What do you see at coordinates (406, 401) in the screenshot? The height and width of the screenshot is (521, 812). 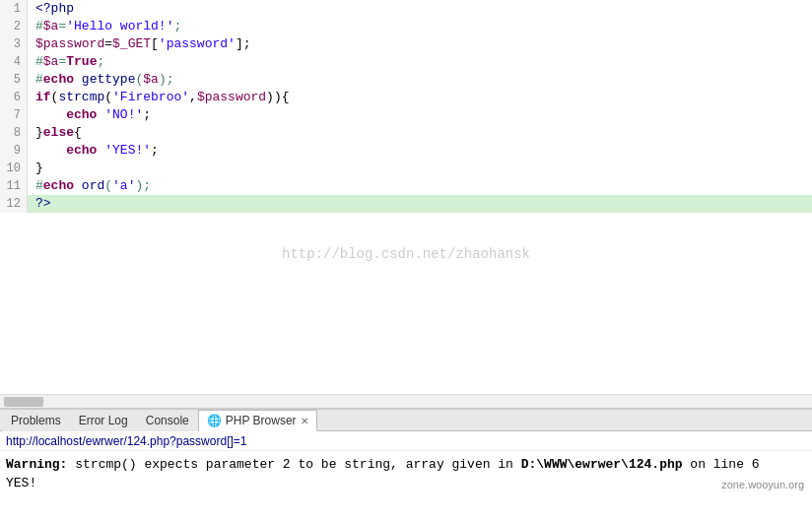 I see `horizontal-scrollbar` at bounding box center [406, 401].